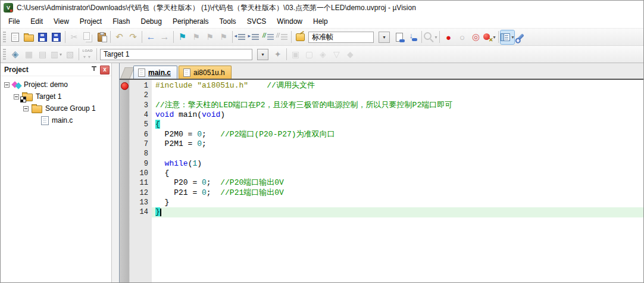 The width and height of the screenshot is (644, 283). I want to click on tab-ai8051u-h: ai8051u.h, so click(205, 72).